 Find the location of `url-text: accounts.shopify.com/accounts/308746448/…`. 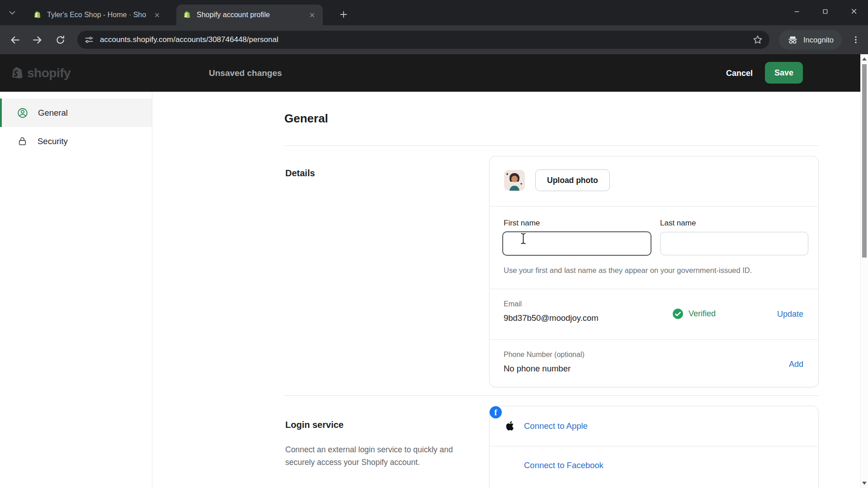

url-text: accounts.shopify.com/accounts/308746448/… is located at coordinates (423, 40).